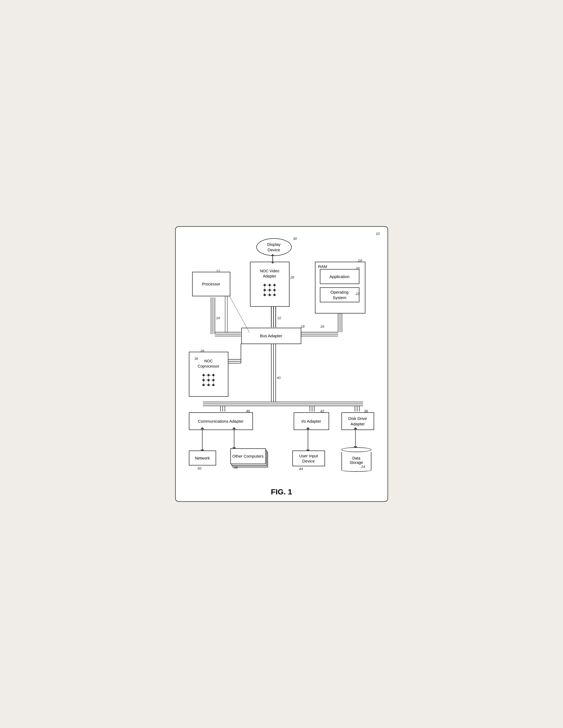  I want to click on ref-30: 30, so click(295, 239).